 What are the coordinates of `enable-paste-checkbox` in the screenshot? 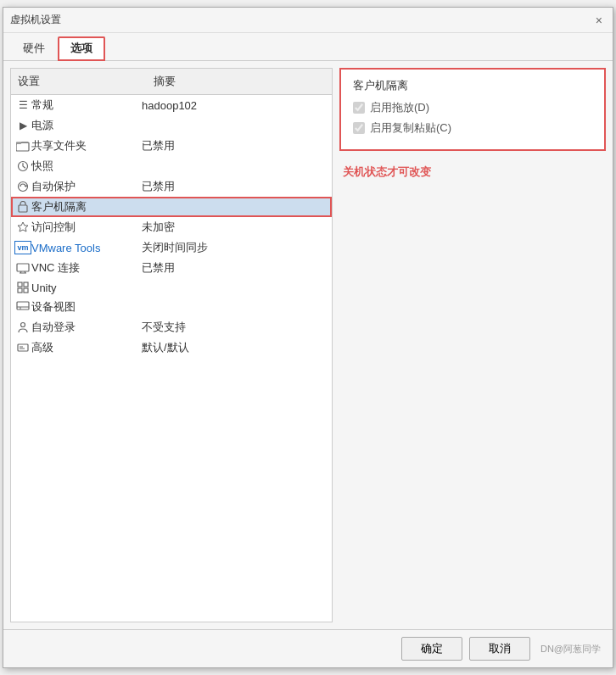 It's located at (359, 128).